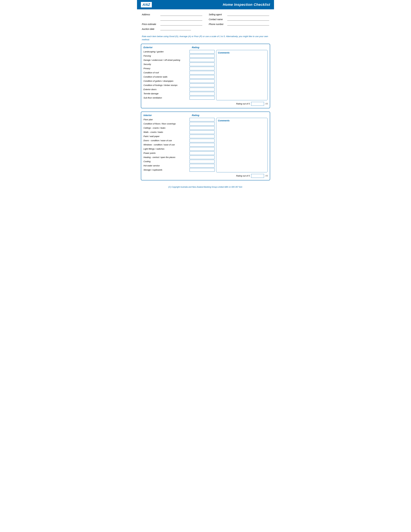 This screenshot has height=532, width=411. What do you see at coordinates (248, 24) in the screenshot?
I see `phone-number-input` at bounding box center [248, 24].